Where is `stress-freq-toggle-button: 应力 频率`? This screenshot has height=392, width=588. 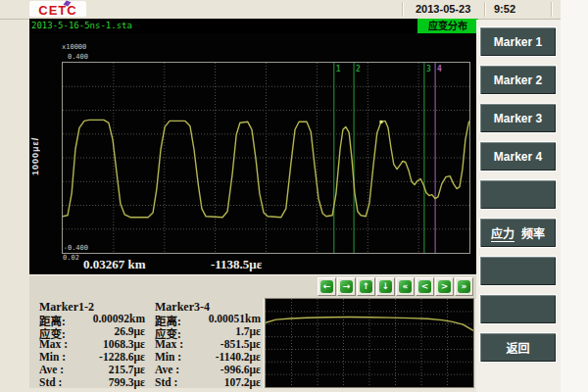
stress-freq-toggle-button: 应力 频率 is located at coordinates (517, 233).